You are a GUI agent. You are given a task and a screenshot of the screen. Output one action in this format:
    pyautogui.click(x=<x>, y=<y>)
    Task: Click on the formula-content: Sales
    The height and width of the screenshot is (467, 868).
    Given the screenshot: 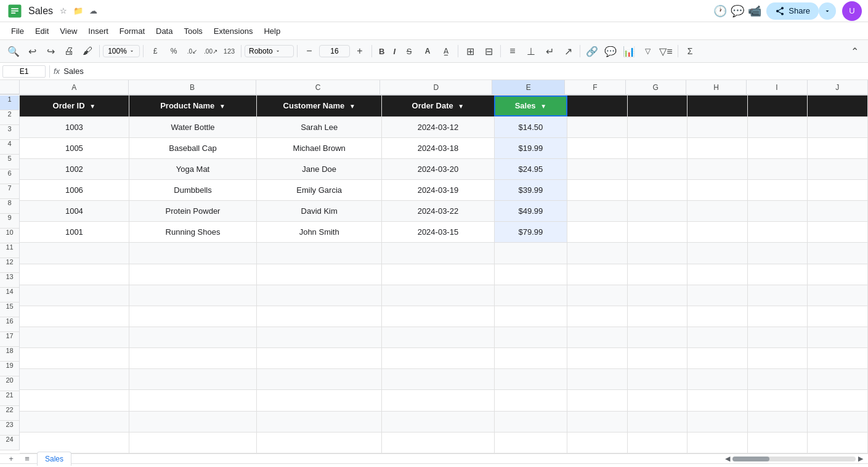 What is the action you would take?
    pyautogui.click(x=74, y=71)
    